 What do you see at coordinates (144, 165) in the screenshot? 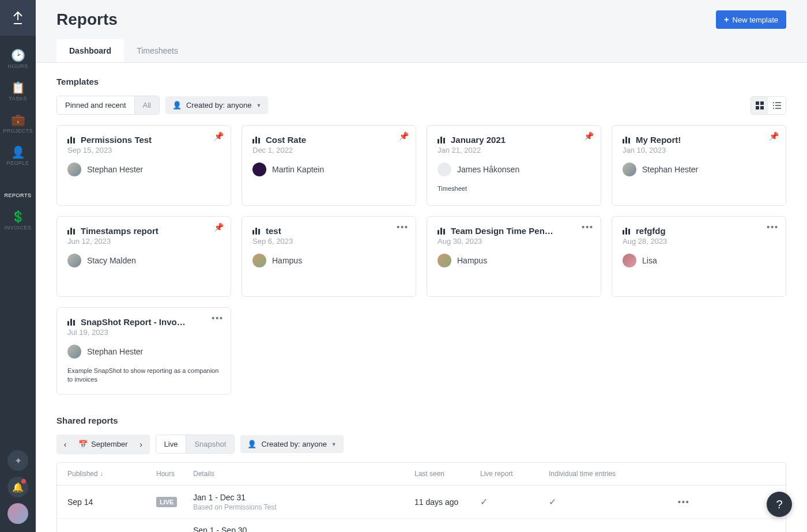
I see `template-card: 📌 Permissions Test Sep 15, 2023 Stephan …` at bounding box center [144, 165].